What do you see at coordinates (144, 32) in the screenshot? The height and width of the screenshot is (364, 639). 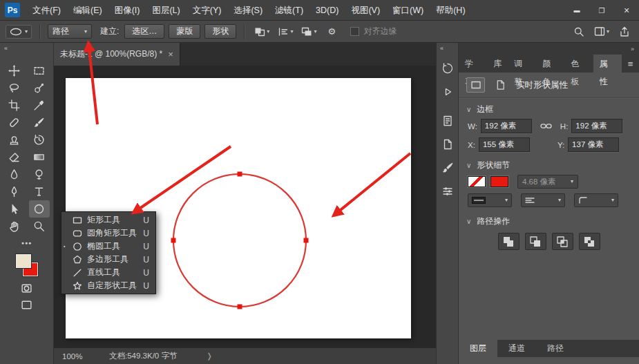 I see `make-selection-button: 选区…` at bounding box center [144, 32].